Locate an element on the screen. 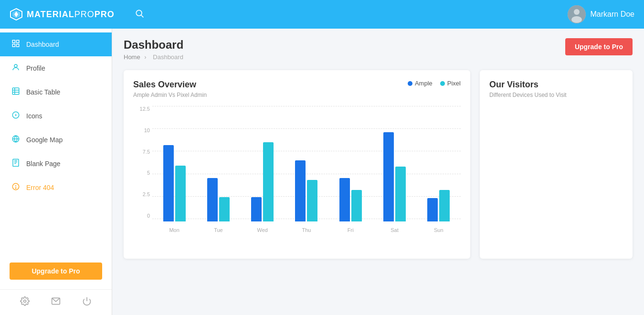 Image resolution: width=644 pixels, height=315 pixels. brand-name: MATERIALPROPRO is located at coordinates (71, 14).